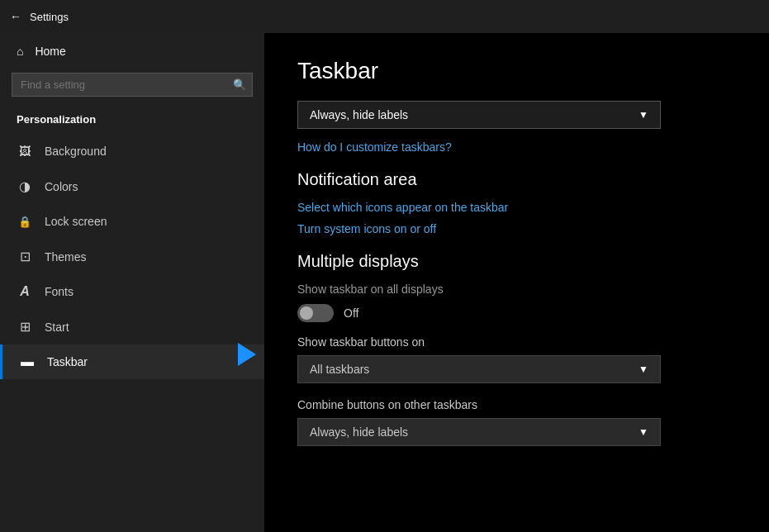 This screenshot has height=532, width=769. I want to click on arrow-indicator, so click(247, 354).